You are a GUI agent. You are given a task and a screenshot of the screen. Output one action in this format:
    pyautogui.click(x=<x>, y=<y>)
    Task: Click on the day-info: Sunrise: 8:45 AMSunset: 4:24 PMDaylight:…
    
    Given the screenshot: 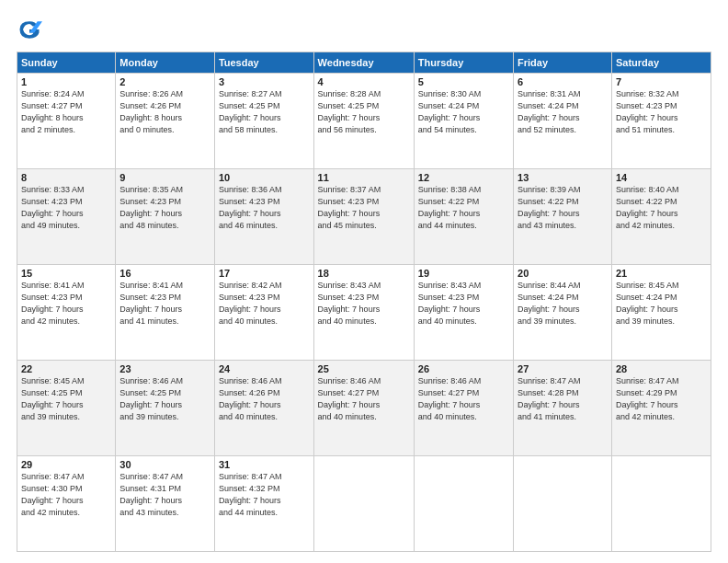 What is the action you would take?
    pyautogui.click(x=662, y=304)
    